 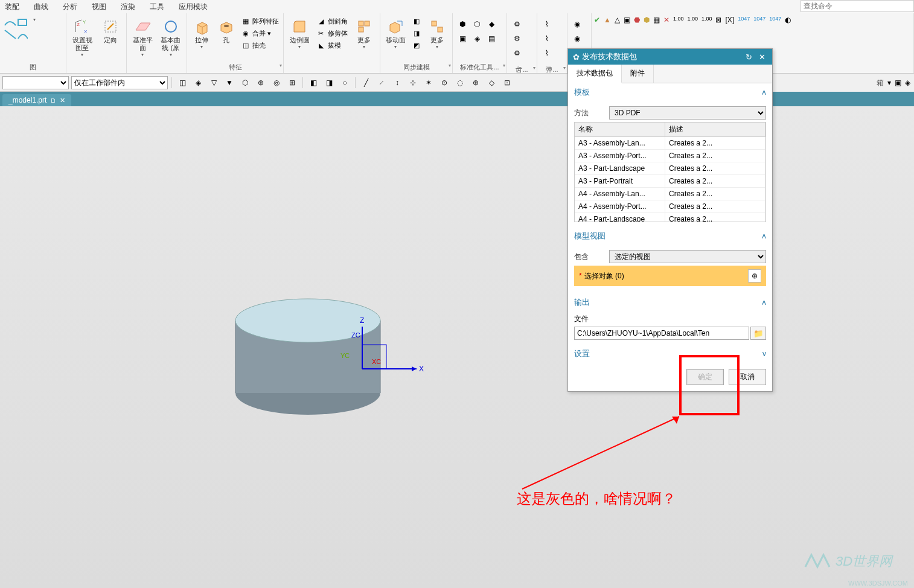 What do you see at coordinates (476, 83) in the screenshot?
I see `snap-8: ⊕` at bounding box center [476, 83].